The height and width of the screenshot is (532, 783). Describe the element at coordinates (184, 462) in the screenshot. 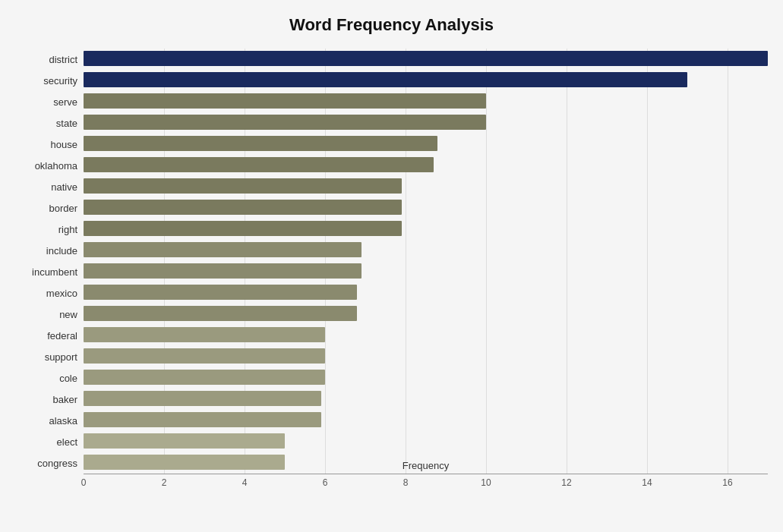

I see `bar-congress` at that location.